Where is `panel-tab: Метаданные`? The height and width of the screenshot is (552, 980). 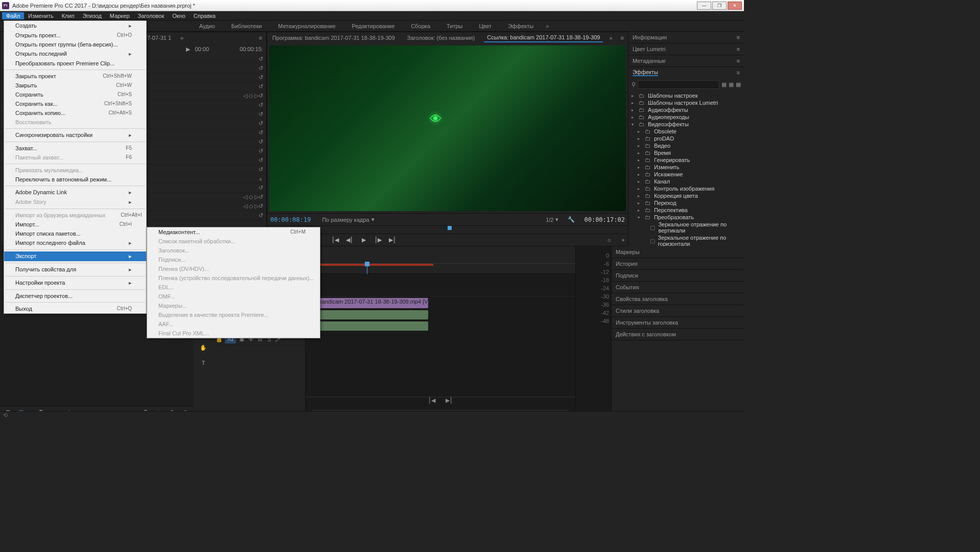 panel-tab: Метаданные is located at coordinates (649, 61).